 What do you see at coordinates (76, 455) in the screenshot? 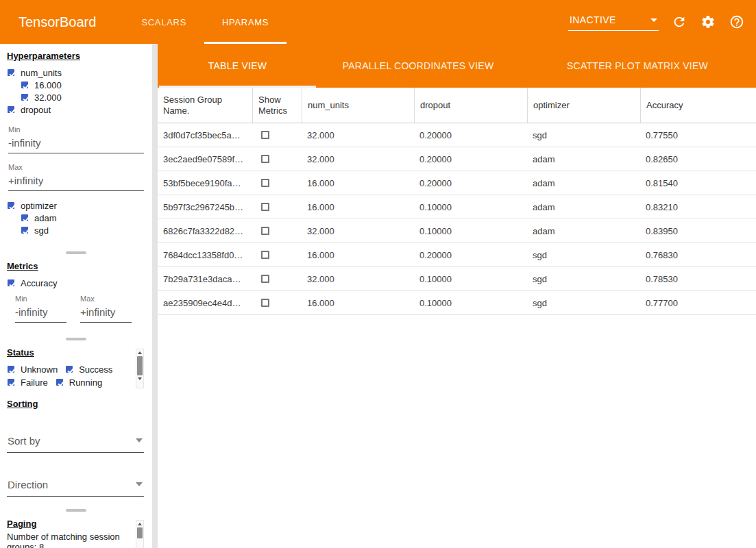
I see `section-sorting: Sorting Sort by Direction` at bounding box center [76, 455].